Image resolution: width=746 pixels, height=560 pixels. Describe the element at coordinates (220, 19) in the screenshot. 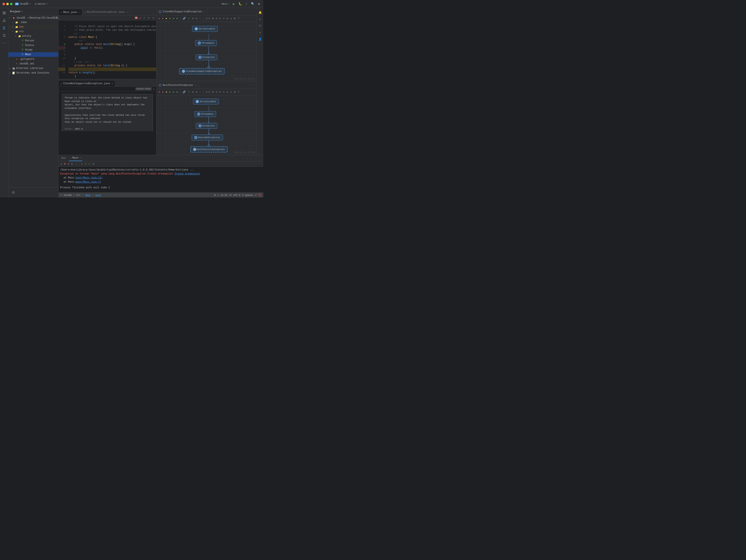

I see `diag-zoom-in: ⊕` at that location.